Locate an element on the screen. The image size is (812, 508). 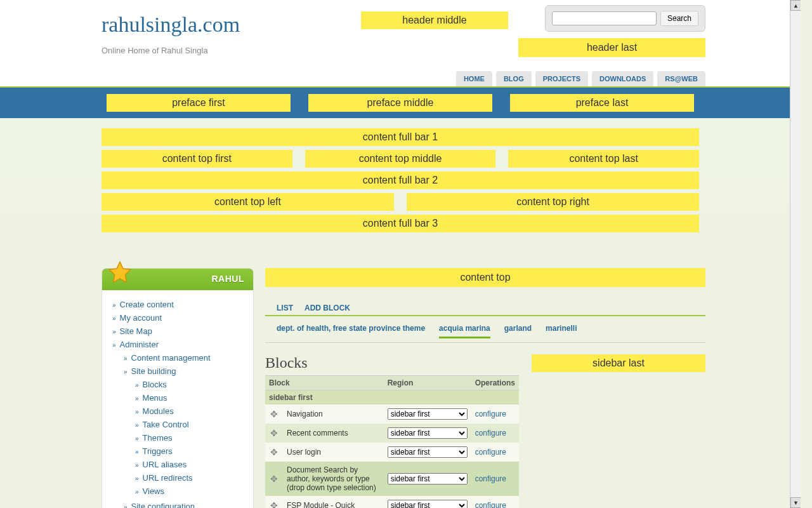
sidebar-menu: »Create content »My account »Site Map »A… is located at coordinates (178, 399).